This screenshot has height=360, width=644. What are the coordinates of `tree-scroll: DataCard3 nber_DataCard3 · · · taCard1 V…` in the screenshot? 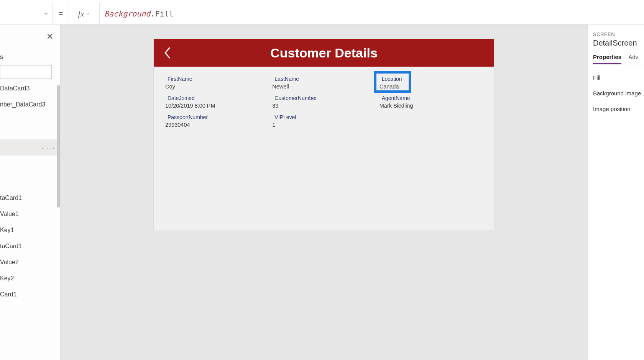 It's located at (30, 220).